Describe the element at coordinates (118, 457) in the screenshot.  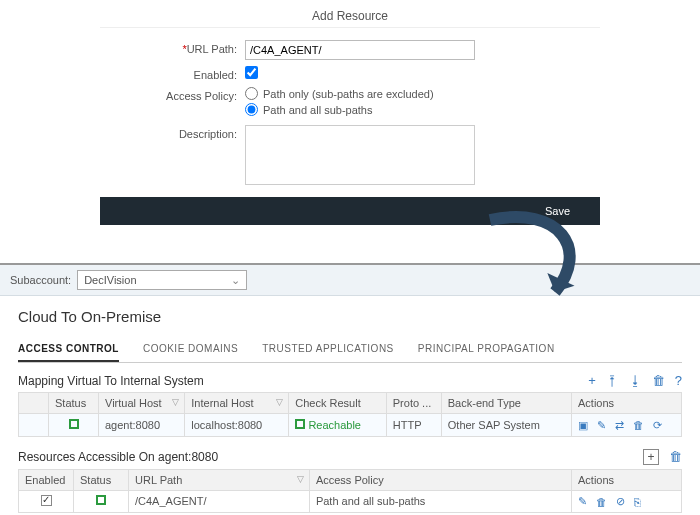
I see `resources-section-title: Resources Accessible On agent:8080` at that location.